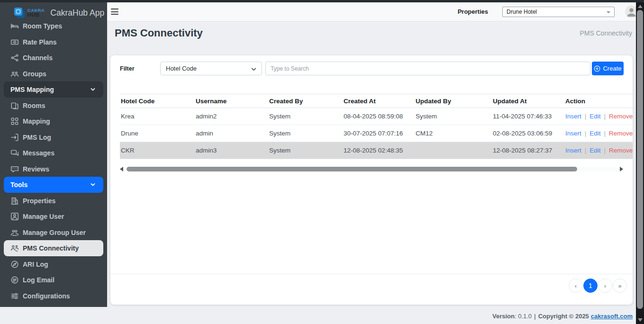 This screenshot has width=644, height=324. I want to click on pagination-page-1-button: 1, so click(590, 286).